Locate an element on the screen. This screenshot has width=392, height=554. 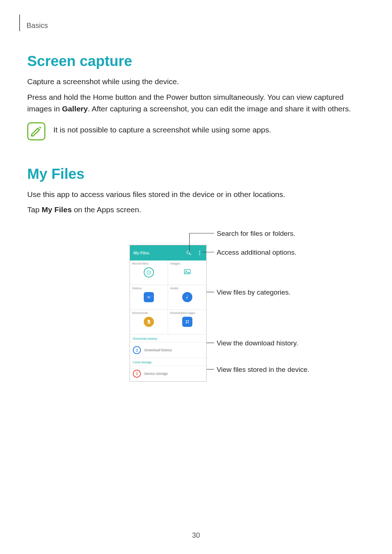
music-icon is located at coordinates (187, 297).